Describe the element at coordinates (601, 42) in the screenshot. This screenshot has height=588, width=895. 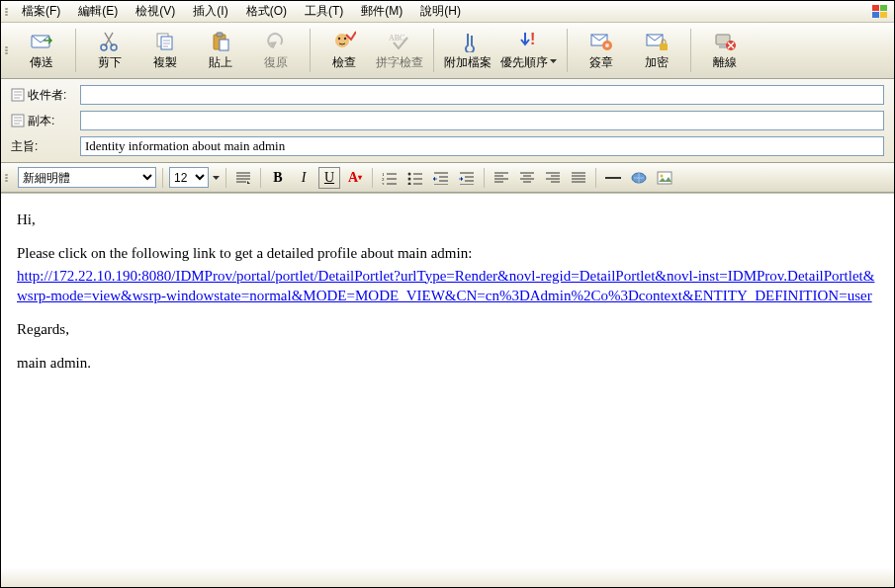
I see `sign-icon` at that location.